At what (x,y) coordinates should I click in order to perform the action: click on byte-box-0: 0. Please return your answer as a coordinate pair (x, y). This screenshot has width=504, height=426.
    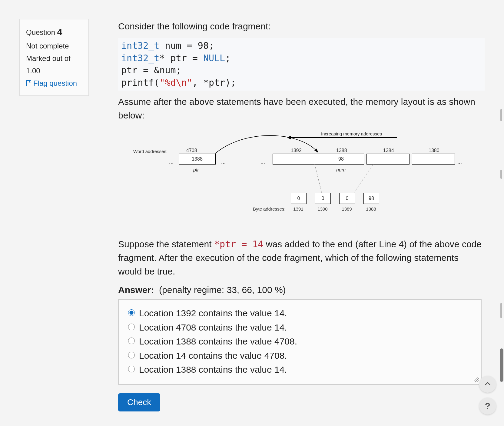
    Looking at the image, I should click on (299, 198).